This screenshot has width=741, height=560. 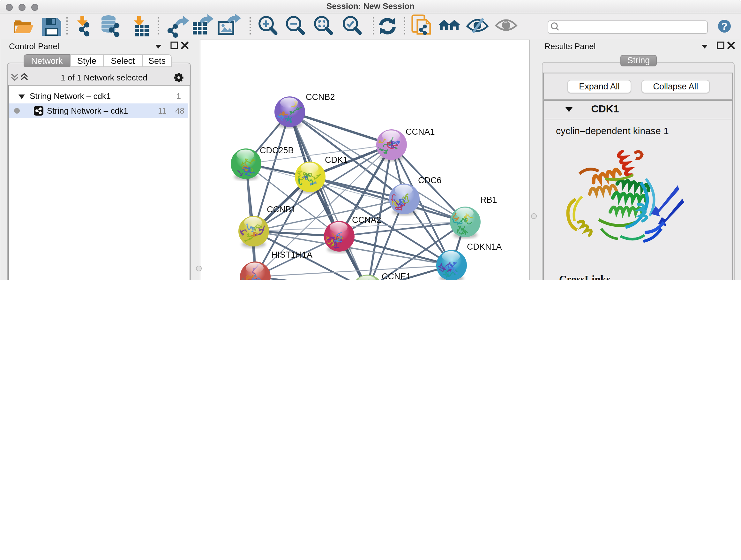 What do you see at coordinates (292, 255) in the screenshot?
I see `svg-text: HIST1H1A` at bounding box center [292, 255].